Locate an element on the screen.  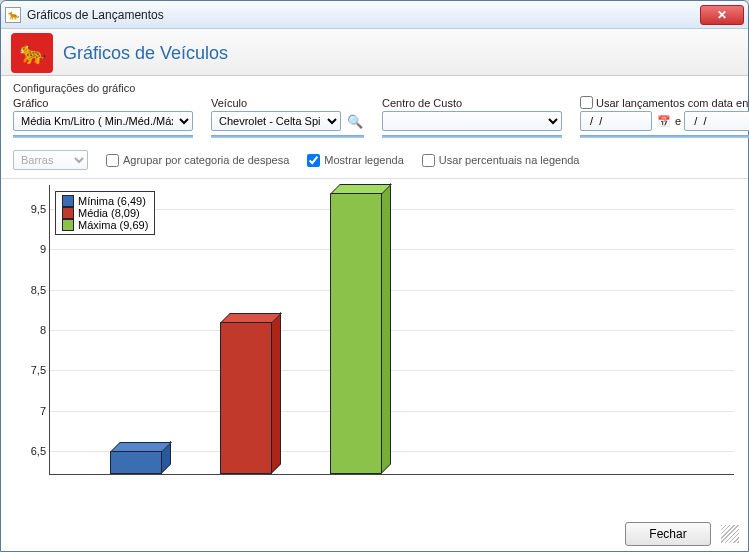
centro-custo-select is located at coordinates (472, 121).